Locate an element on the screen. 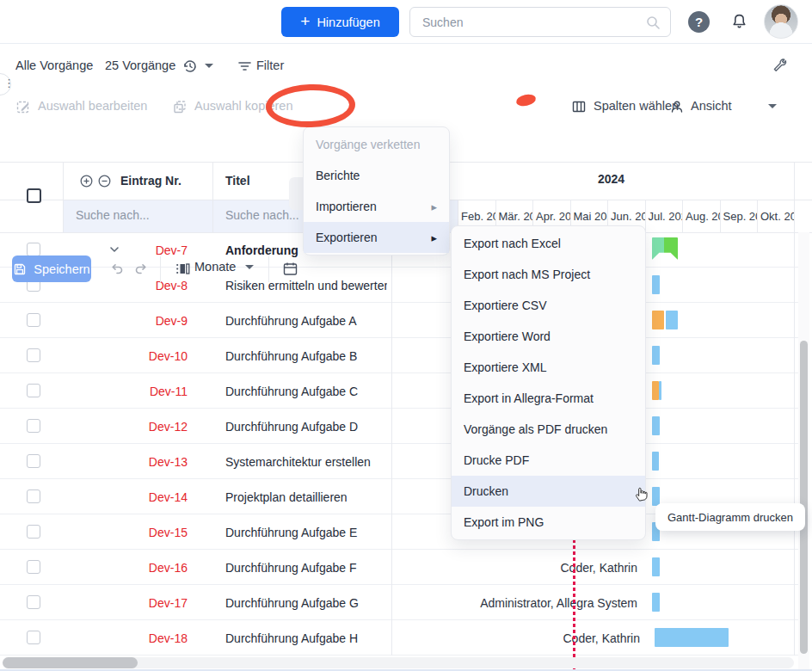 Image resolution: width=812 pixels, height=671 pixels. menu-item-label: Vorgänge verketten is located at coordinates (373, 145).